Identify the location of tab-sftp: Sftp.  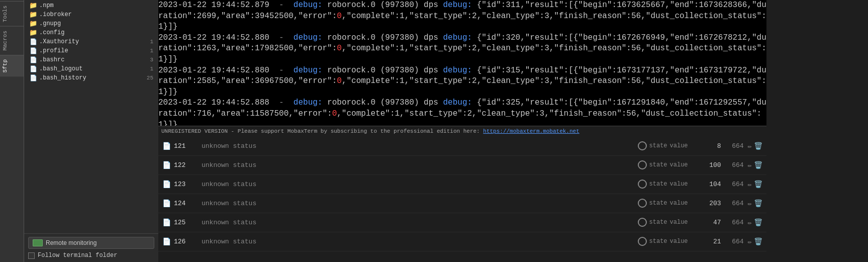
(12, 65).